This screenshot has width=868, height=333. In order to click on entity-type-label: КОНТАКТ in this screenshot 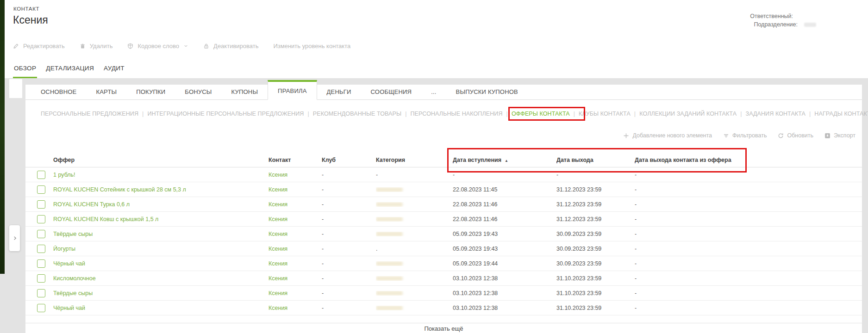, I will do `click(26, 9)`.